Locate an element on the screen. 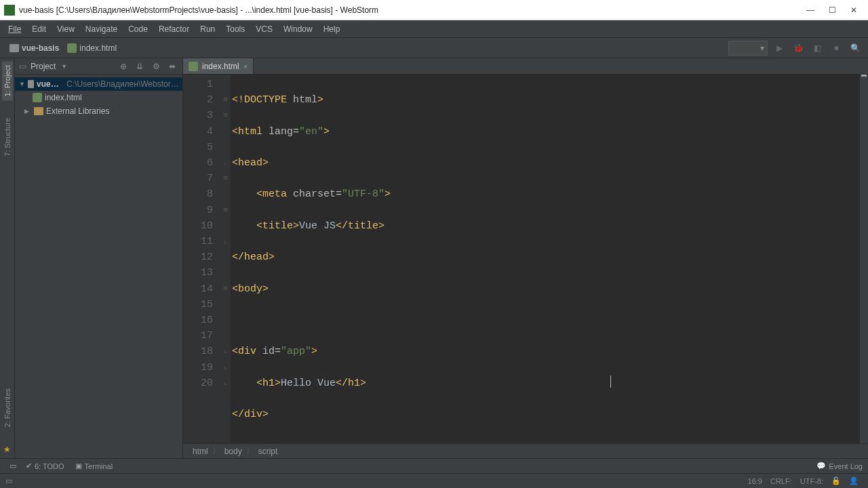 This screenshot has width=868, height=488. menu-run: Run is located at coordinates (208, 29).